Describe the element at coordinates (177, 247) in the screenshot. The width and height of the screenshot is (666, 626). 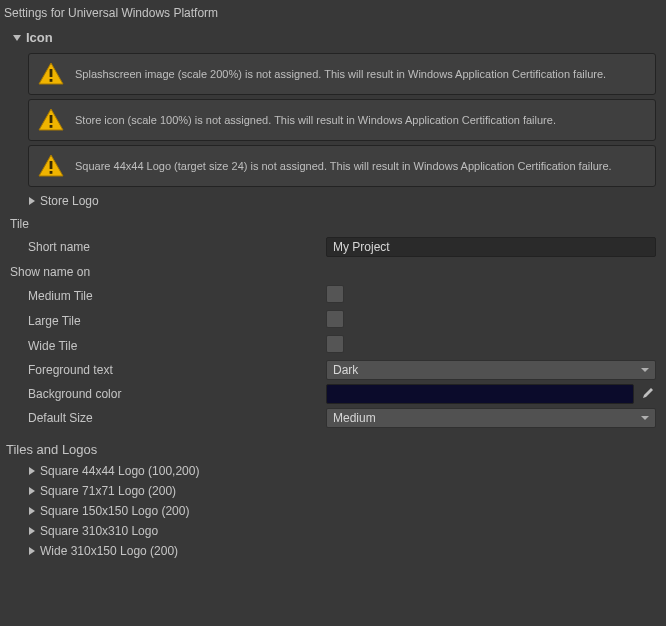
I see `short-name-label: Short name` at that location.